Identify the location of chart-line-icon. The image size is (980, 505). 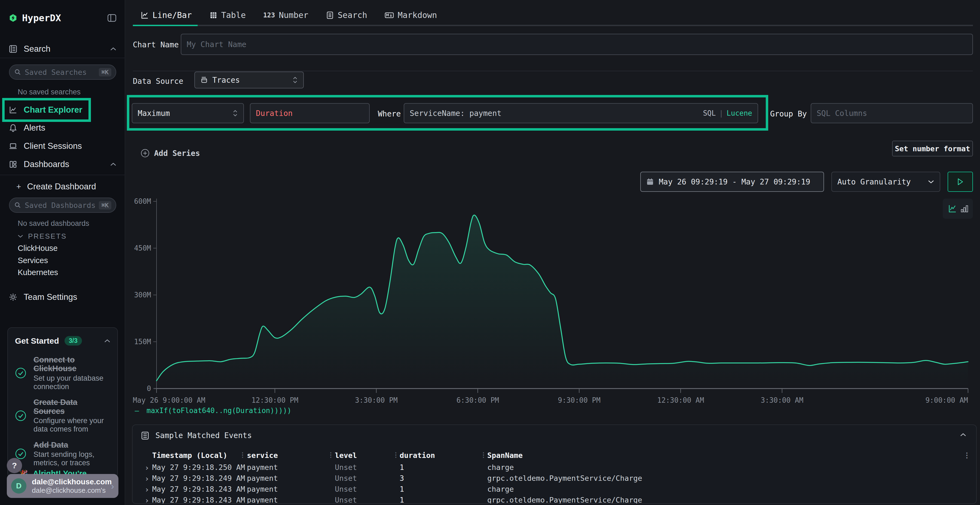
(13, 110).